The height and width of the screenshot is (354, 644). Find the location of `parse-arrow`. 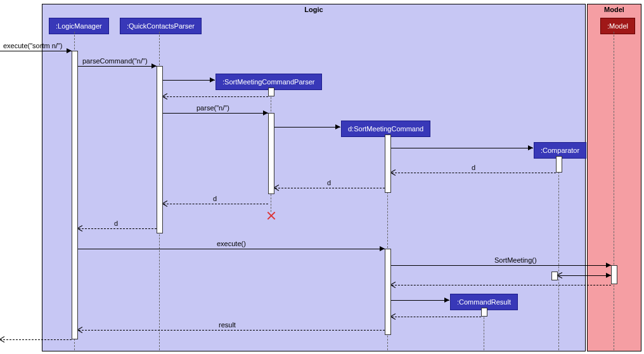

parse-arrow is located at coordinates (266, 113).